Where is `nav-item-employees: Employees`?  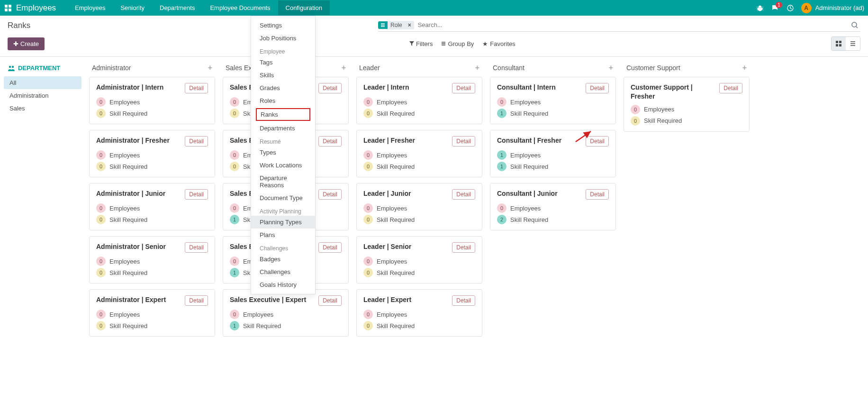
nav-item-employees: Employees is located at coordinates (90, 8).